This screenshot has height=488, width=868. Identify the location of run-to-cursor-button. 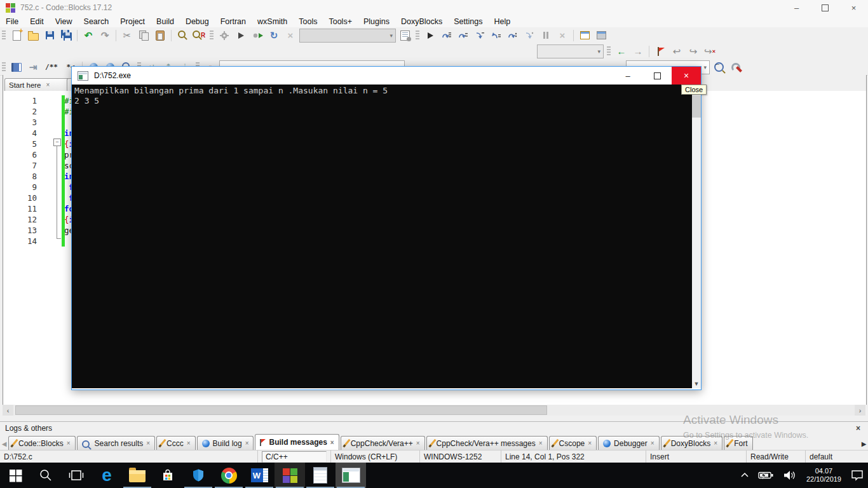
(447, 36).